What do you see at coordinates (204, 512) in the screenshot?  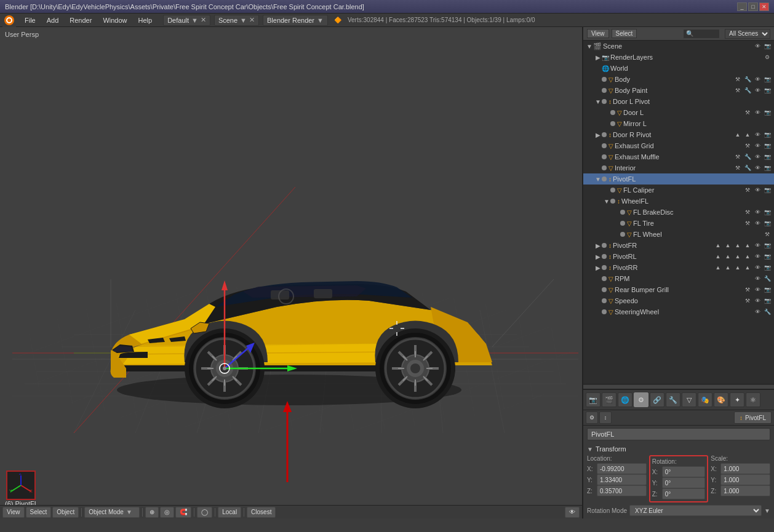 I see `proportional-btn: ◯` at bounding box center [204, 512].